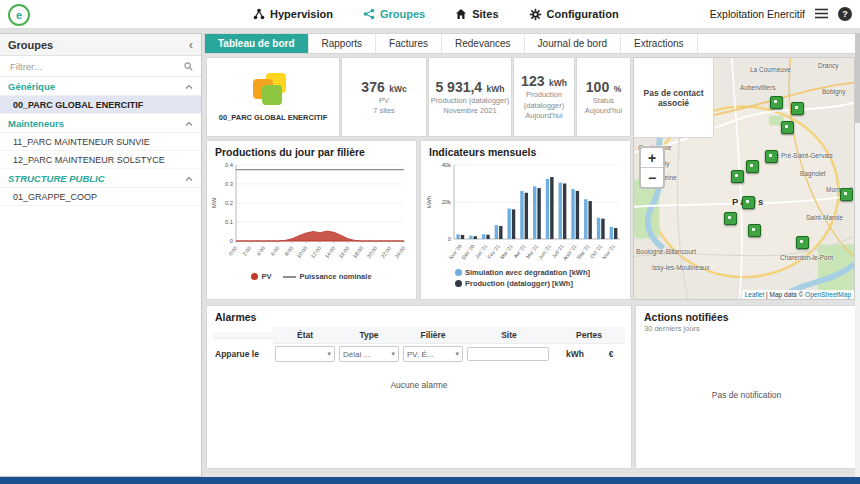 This screenshot has height=484, width=860. What do you see at coordinates (232, 251) in the screenshot?
I see `svg-text: 0:00` at bounding box center [232, 251].